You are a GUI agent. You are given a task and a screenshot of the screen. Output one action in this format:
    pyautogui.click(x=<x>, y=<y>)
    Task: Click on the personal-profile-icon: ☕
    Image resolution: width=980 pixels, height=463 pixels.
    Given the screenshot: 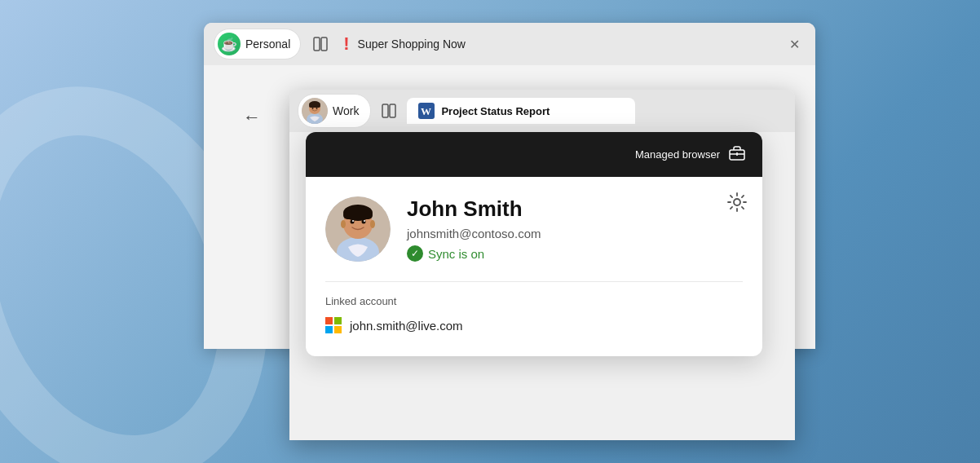 What is the action you would take?
    pyautogui.click(x=229, y=44)
    